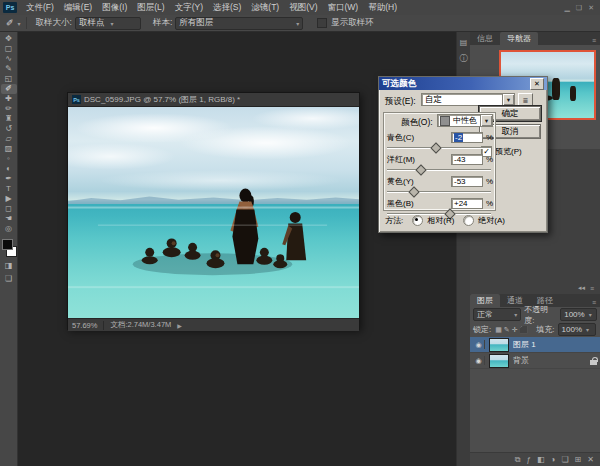 Image resolution: width=600 pixels, height=466 pixels. I want to click on history-brush-tool: ↺, so click(9, 129).